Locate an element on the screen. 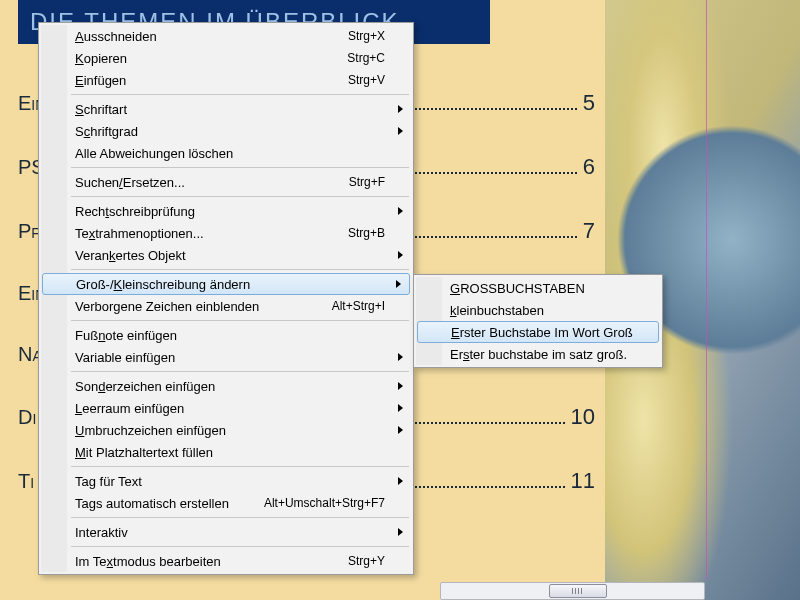  menu-item-label: Groß-/Kleinschreibung ändern is located at coordinates (230, 284).